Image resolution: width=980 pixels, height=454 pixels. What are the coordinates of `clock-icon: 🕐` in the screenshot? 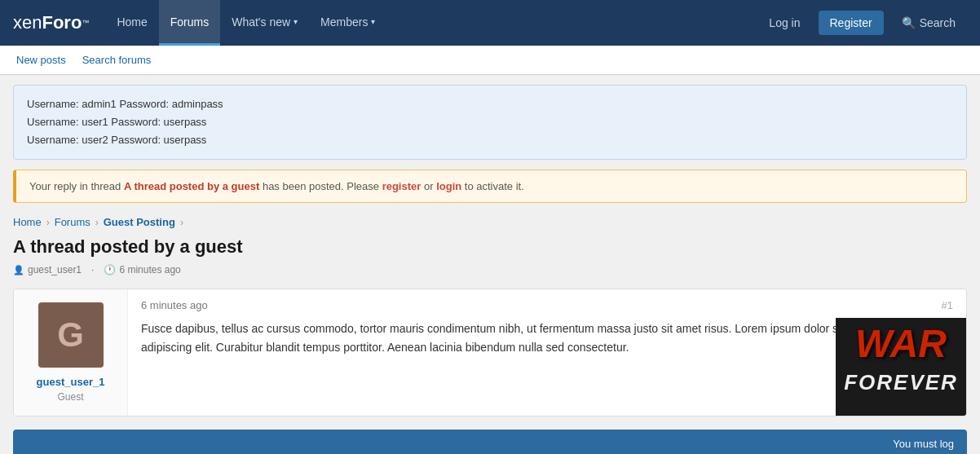 It's located at (109, 270).